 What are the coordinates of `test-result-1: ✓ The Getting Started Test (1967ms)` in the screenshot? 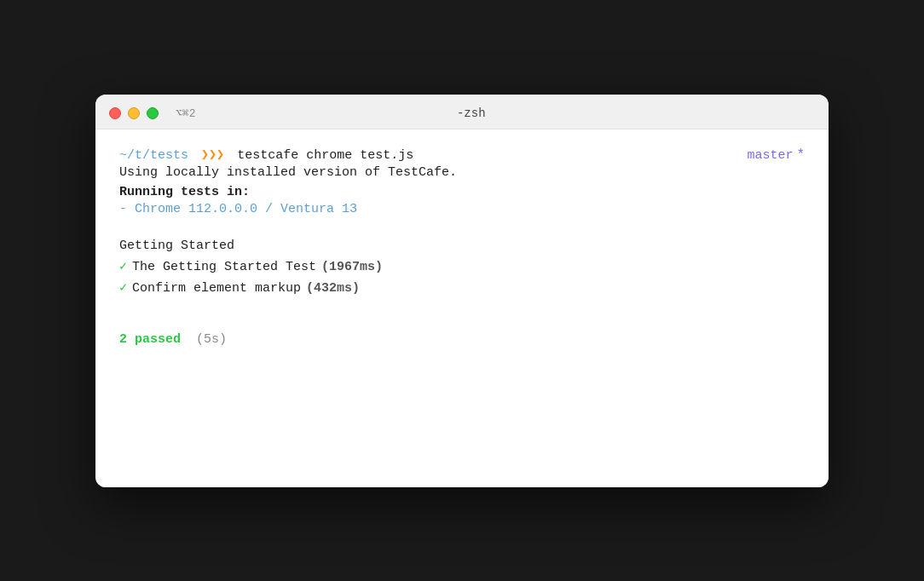 It's located at (462, 267).